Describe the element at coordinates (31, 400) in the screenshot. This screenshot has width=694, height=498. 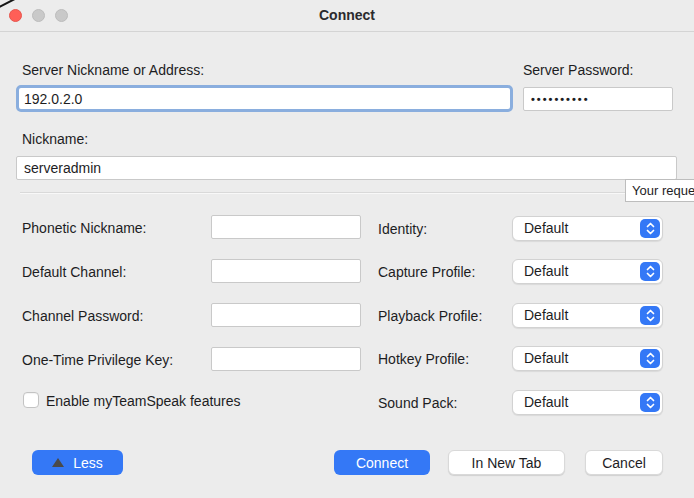
I see `myteamspeak-checkbox` at that location.